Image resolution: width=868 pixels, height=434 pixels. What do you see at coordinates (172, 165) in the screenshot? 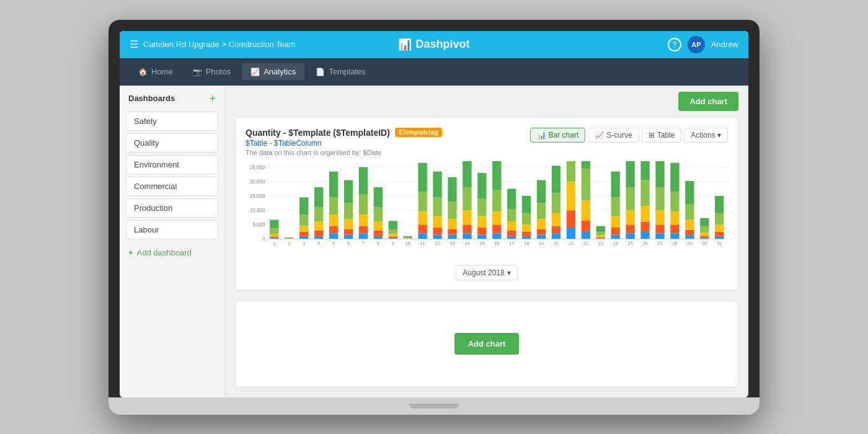
I see `sidebar-item-environment: Environment` at bounding box center [172, 165].